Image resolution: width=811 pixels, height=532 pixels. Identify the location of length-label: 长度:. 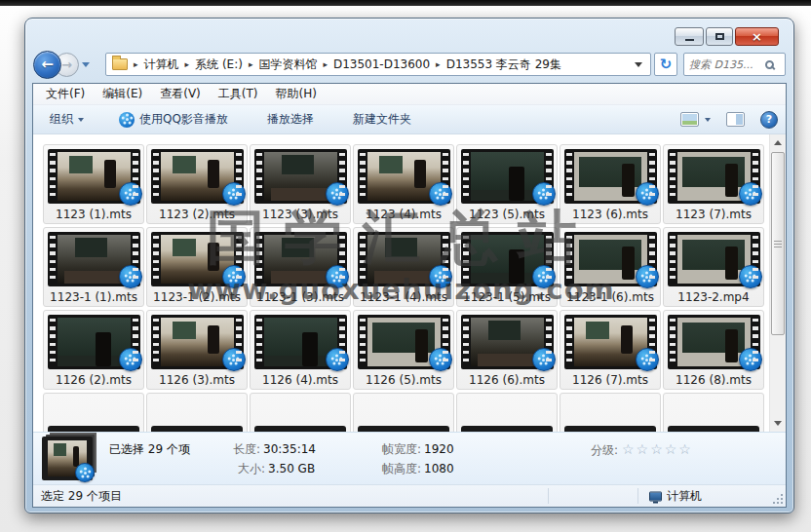
(247, 449).